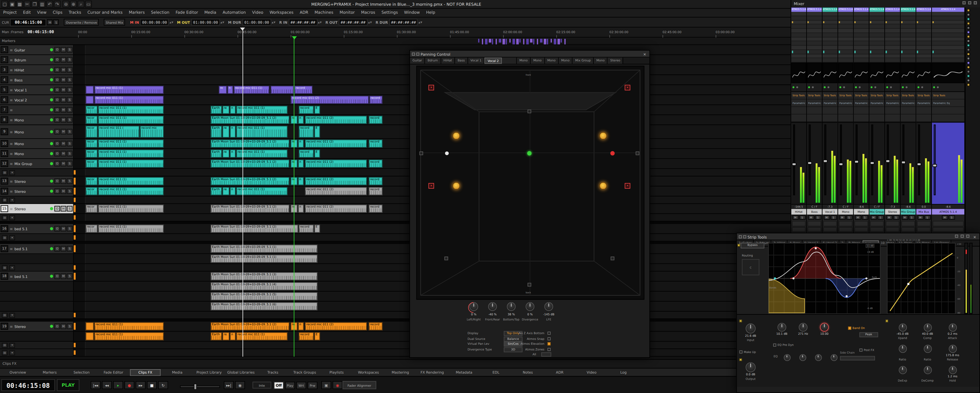 The image size is (980, 393). I want to click on dyn-ratio-4-knob, so click(928, 348).